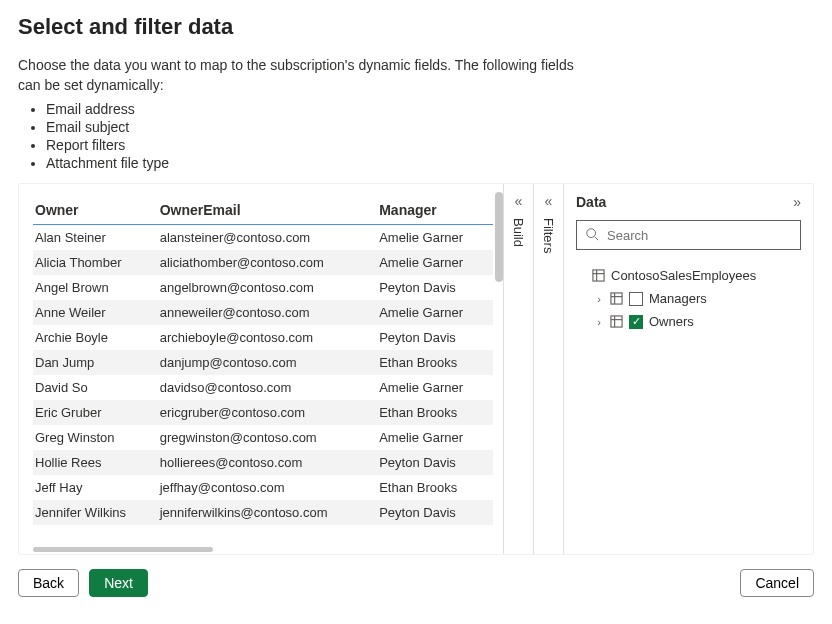  Describe the element at coordinates (263, 312) in the screenshot. I see `table-row: Anne Weileranneweiler@contoso.comAmelie …` at that location.